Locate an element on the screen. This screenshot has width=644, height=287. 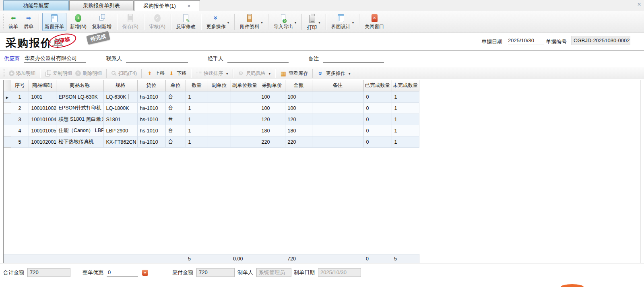
grid-col-header: 单位 is located at coordinates (175, 86).